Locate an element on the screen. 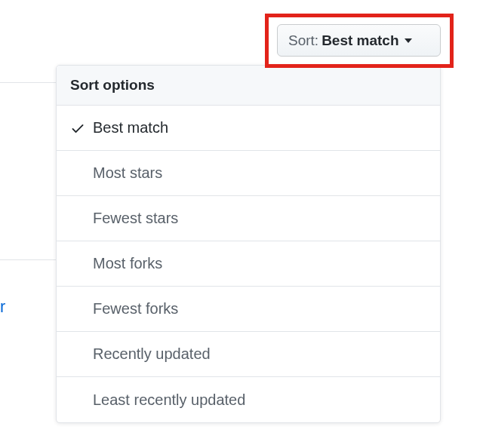 This screenshot has width=483, height=448. sort-option-label: Least recently updated is located at coordinates (169, 400).